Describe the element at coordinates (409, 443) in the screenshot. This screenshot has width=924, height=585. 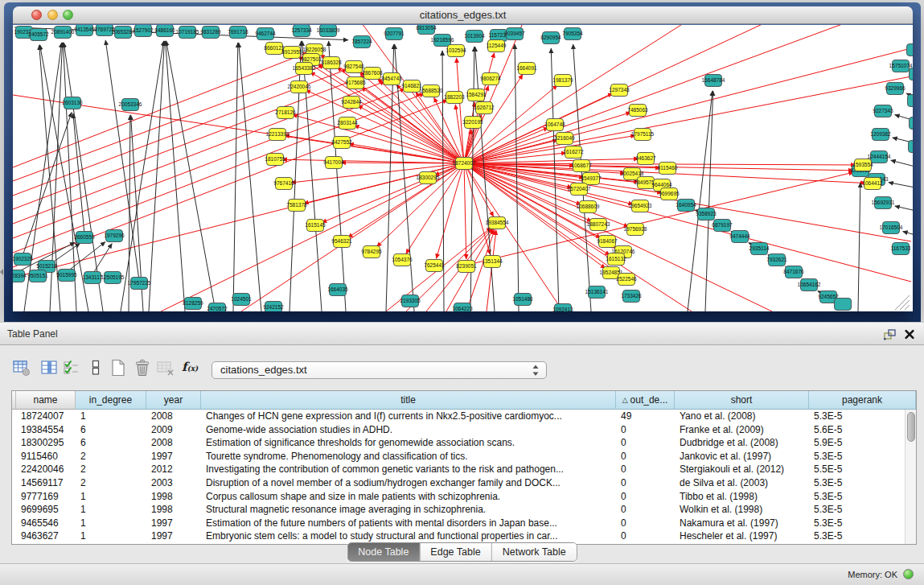
I see `table-cell: Estimation of significance thresholds fo…` at that location.